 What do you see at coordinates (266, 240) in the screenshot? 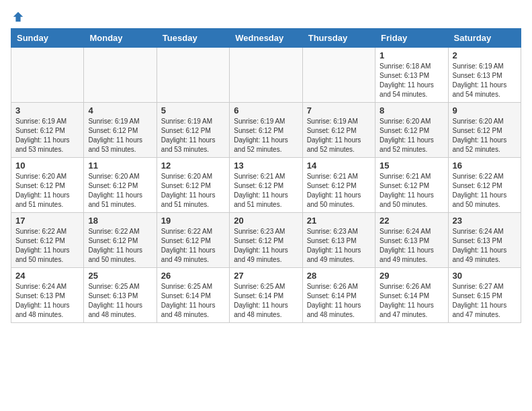
I see `calendar-cell: 20Sunrise: 6:23 AM Sunset: 6:12 PM Dayli…` at bounding box center [266, 240].